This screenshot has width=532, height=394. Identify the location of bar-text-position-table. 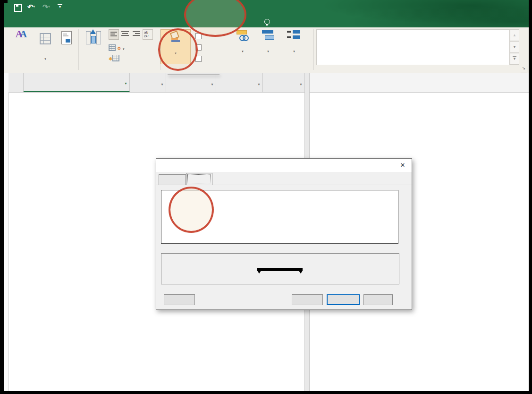
(279, 217).